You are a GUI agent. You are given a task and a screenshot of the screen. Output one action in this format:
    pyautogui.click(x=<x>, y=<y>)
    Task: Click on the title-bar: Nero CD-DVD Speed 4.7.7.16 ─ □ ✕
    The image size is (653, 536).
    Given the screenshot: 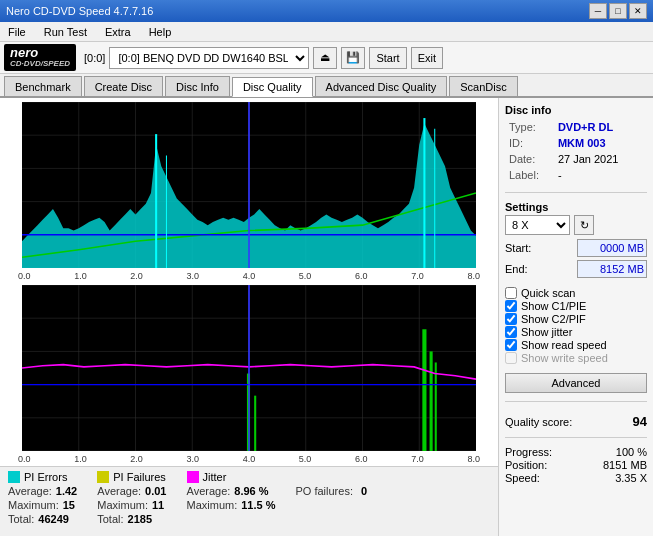 What is the action you would take?
    pyautogui.click(x=326, y=11)
    